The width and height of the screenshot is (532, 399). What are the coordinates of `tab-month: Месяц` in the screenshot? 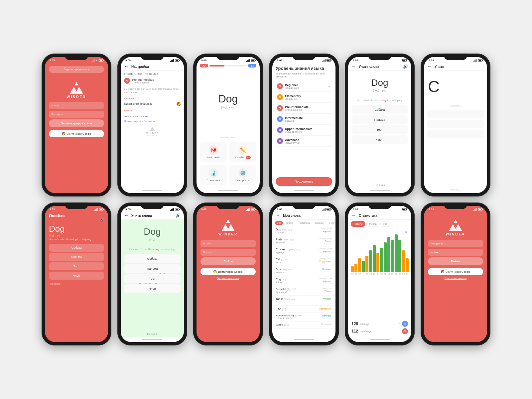 It's located at (373, 224).